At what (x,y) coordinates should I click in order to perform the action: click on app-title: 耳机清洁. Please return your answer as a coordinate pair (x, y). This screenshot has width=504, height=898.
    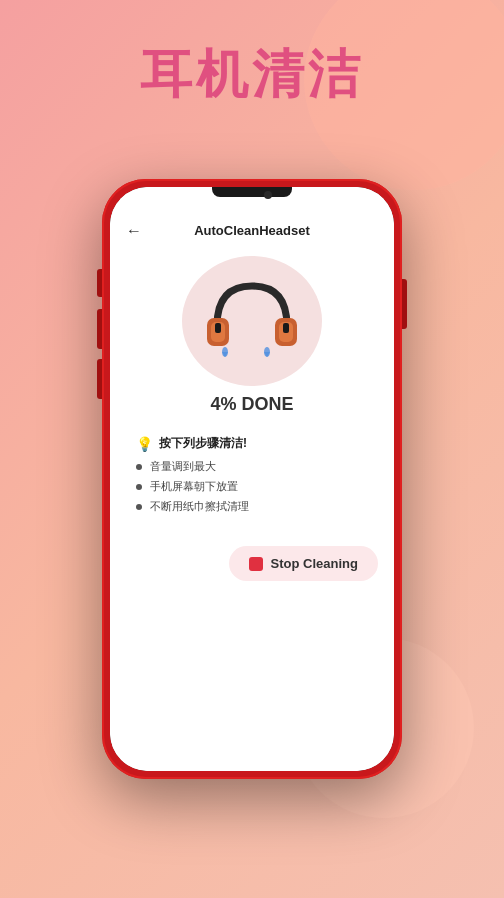
    Looking at the image, I should click on (252, 75).